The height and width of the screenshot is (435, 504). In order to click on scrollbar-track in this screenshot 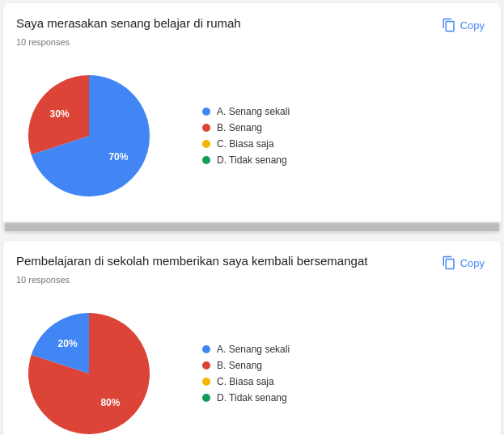, I will do `click(252, 227)`.